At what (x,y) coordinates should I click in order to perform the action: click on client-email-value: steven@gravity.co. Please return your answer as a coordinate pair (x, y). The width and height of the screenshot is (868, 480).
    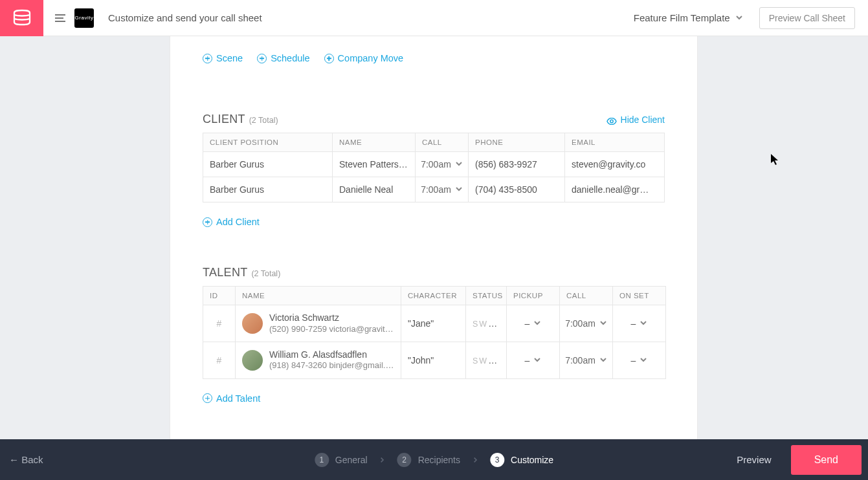
    Looking at the image, I should click on (615, 164).